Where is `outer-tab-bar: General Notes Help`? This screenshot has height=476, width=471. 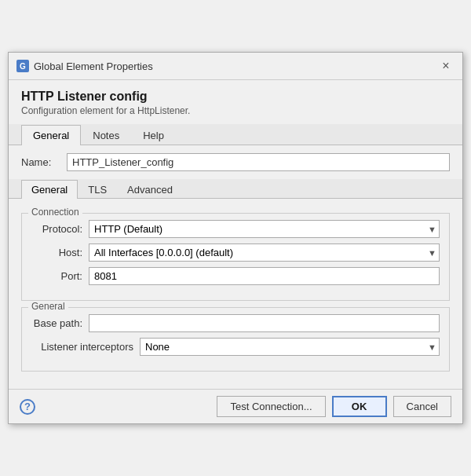 outer-tab-bar: General Notes Help is located at coordinates (236, 135).